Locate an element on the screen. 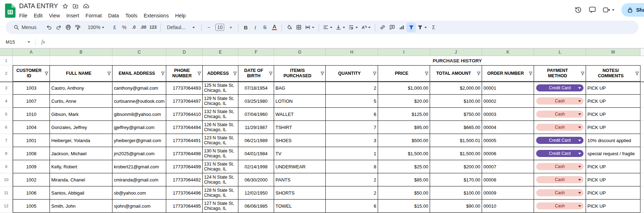  cell-K11: 00009 is located at coordinates (508, 193).